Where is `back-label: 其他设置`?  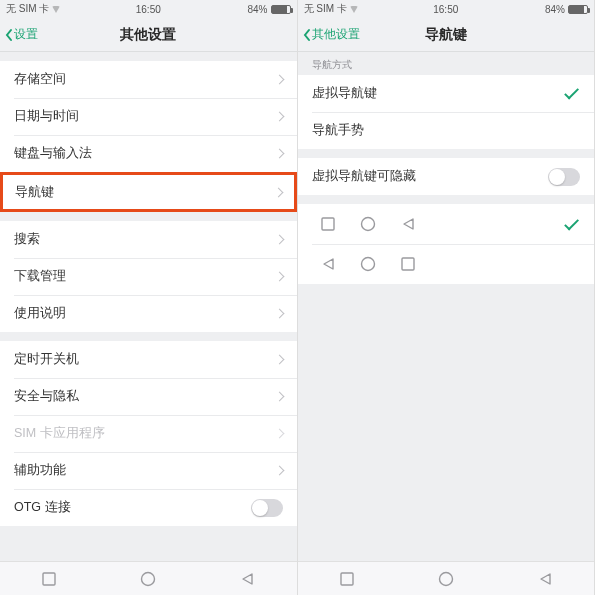 back-label: 其他设置 is located at coordinates (336, 34).